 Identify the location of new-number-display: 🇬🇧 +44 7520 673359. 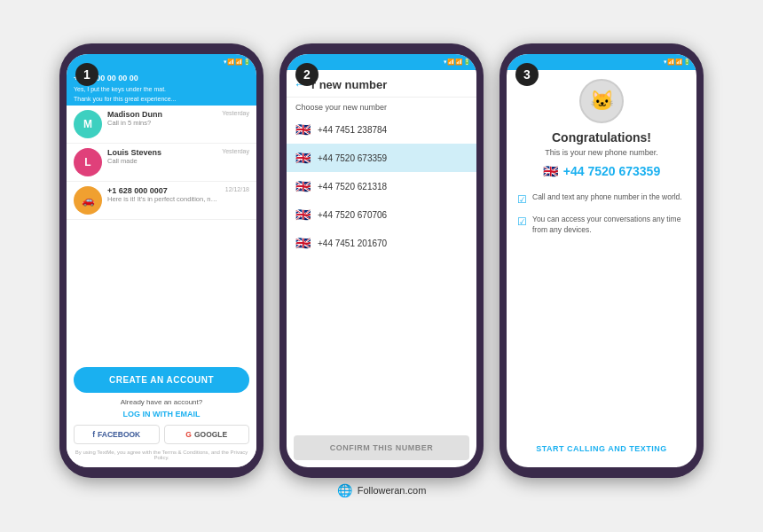
(602, 171).